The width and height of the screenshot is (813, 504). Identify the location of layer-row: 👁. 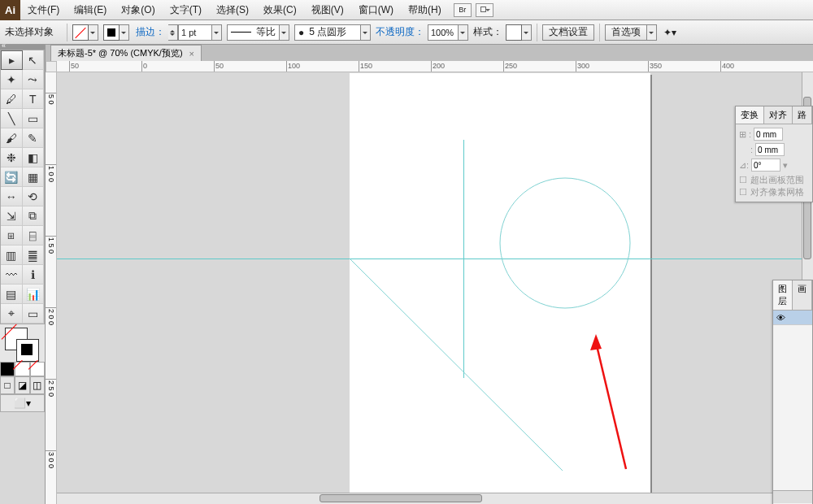
(793, 318).